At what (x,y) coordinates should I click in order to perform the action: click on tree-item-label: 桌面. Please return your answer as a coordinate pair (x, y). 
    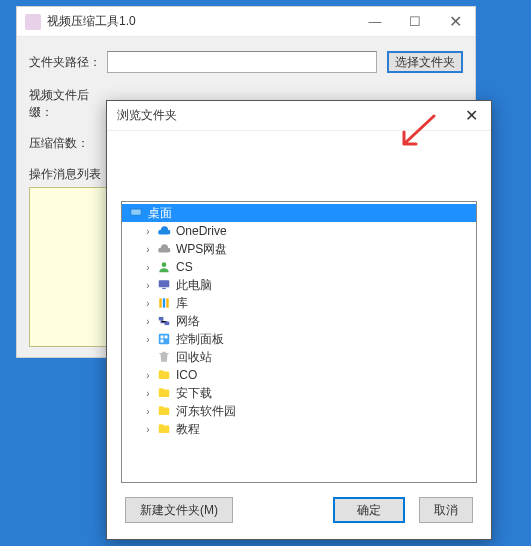
    Looking at the image, I should click on (160, 214).